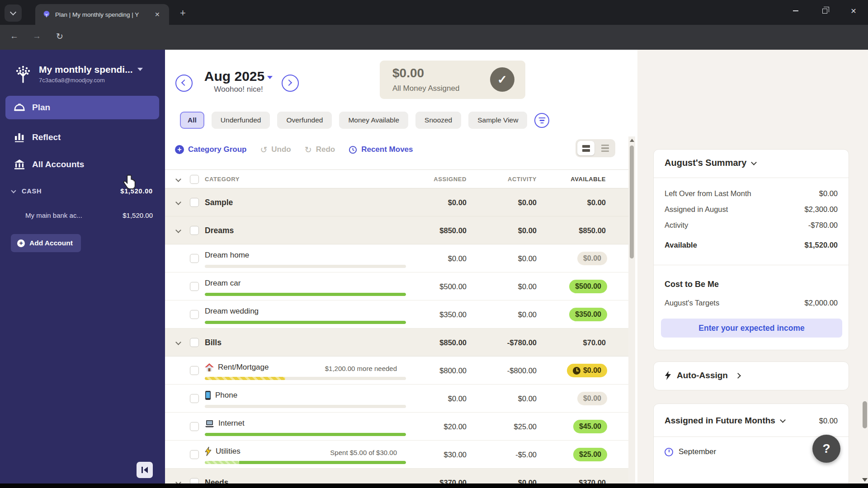 This screenshot has height=488, width=868. Describe the element at coordinates (826, 449) in the screenshot. I see `help-button: ?` at that location.